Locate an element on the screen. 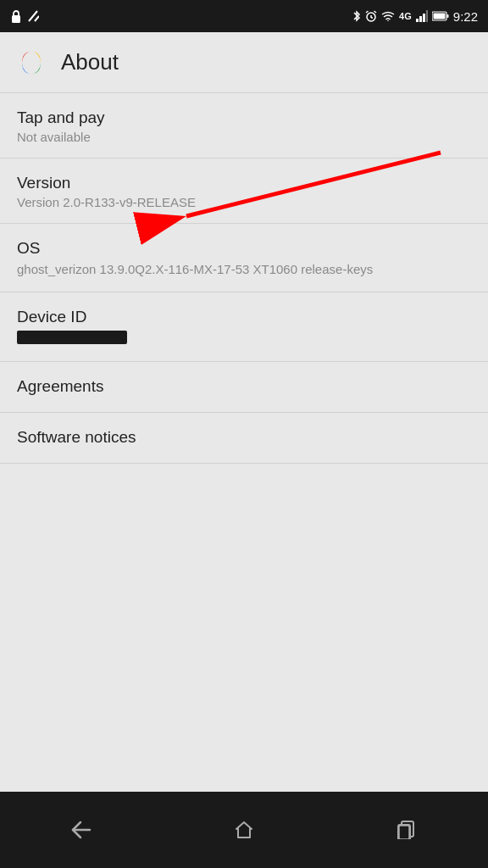  signal-bars-icon is located at coordinates (422, 16).